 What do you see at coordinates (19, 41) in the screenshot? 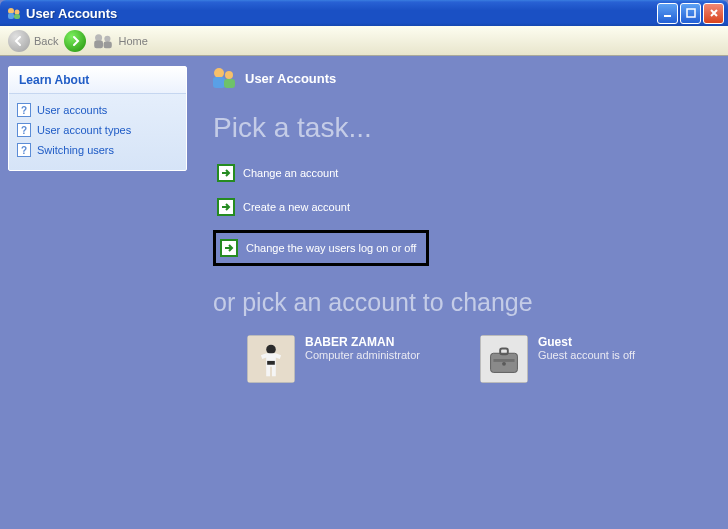
I see `back-arrow-icon` at bounding box center [19, 41].